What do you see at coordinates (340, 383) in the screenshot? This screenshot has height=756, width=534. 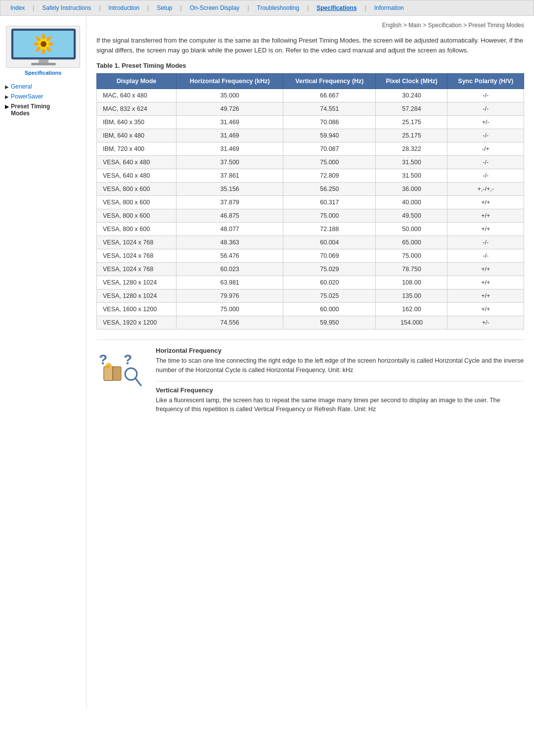 I see `info-texts: Horizontal Frequency The time to scan on…` at bounding box center [340, 383].